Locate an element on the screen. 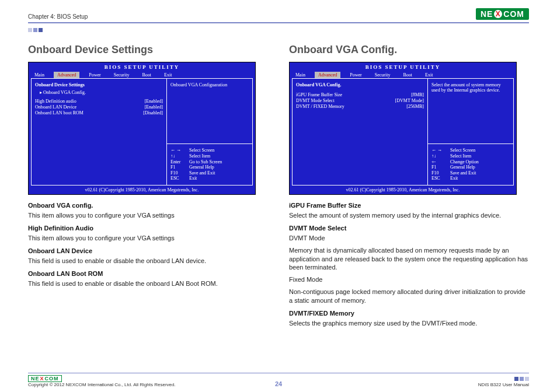 The height and width of the screenshot is (392, 557). desc-text: Fixed Mode is located at coordinates (409, 280).